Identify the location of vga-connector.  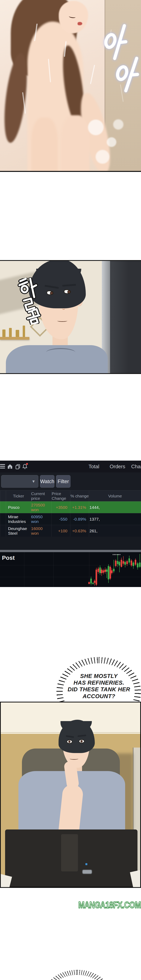
(87, 872).